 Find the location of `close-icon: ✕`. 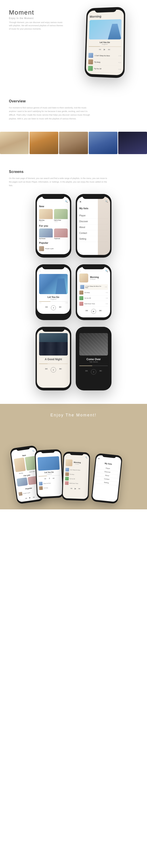

close-icon: ✕ is located at coordinates (80, 202).